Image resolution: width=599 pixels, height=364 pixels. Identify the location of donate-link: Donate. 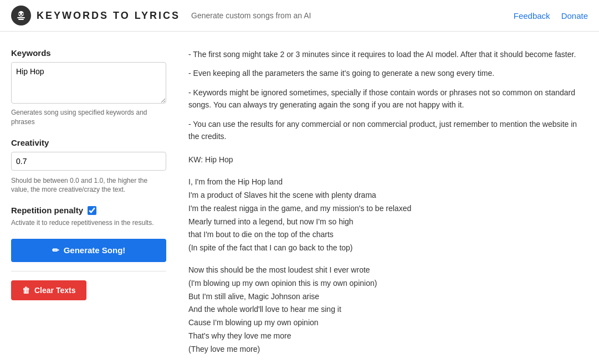
(575, 16).